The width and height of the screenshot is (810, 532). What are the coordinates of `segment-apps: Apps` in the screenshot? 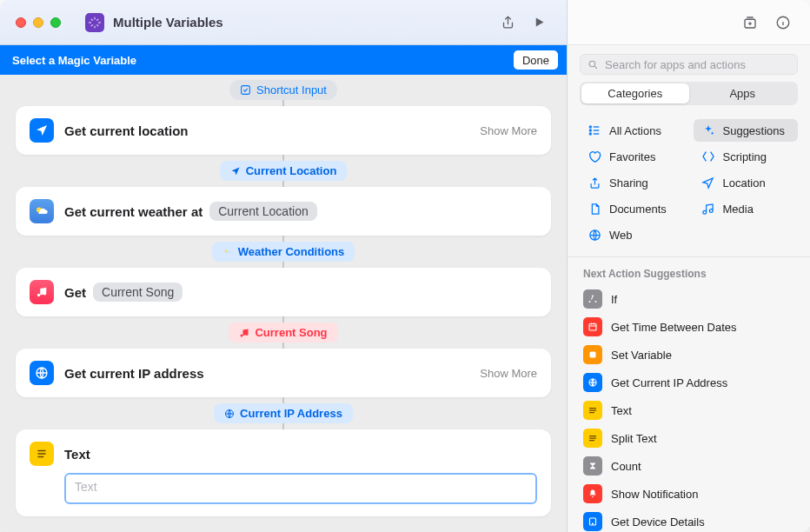 It's located at (743, 94).